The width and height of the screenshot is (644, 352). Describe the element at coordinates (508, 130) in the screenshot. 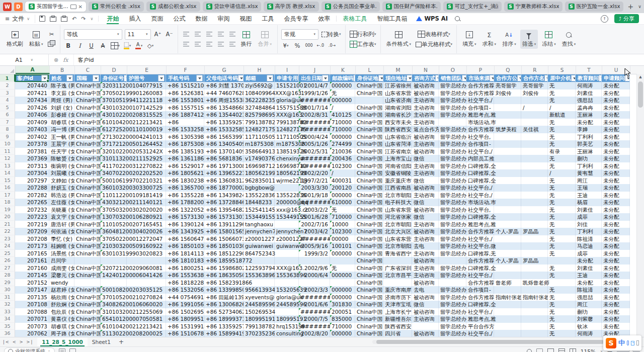

I see `cell: 筑梦美程` at that location.